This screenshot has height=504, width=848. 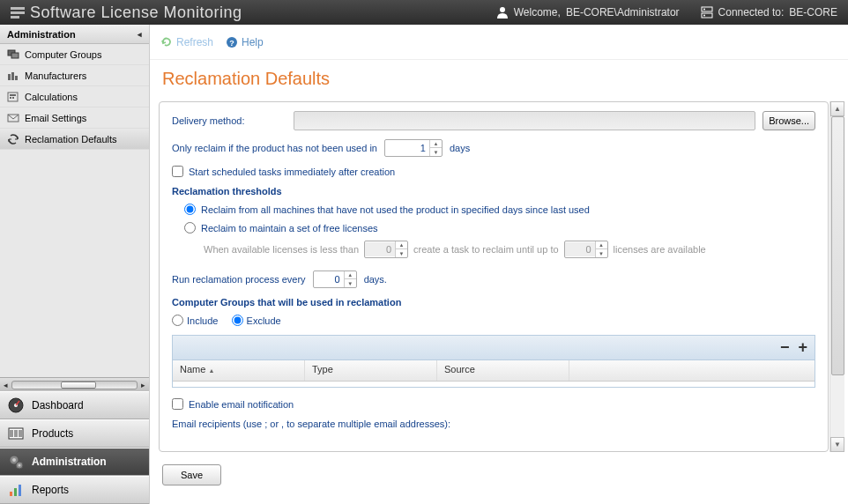 What do you see at coordinates (692, 370) in the screenshot?
I see `col-spacer` at bounding box center [692, 370].